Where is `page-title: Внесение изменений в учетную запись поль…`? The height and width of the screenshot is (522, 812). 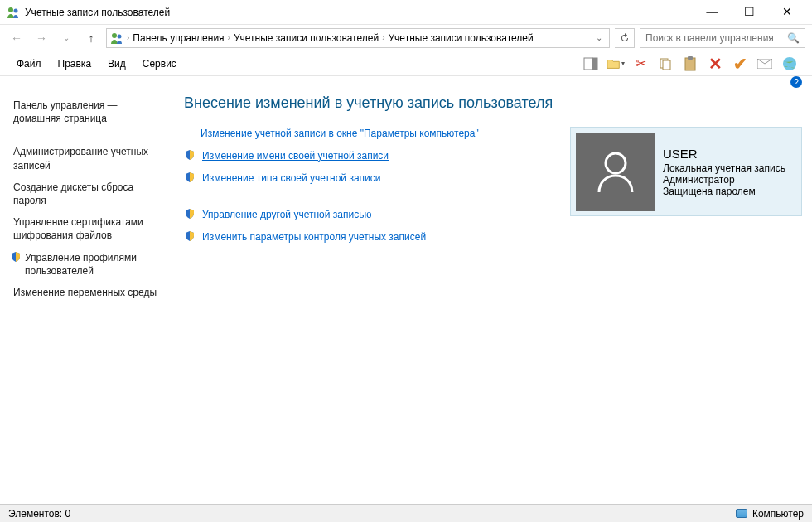
page-title: Внесение изменений в учетную запись поль… is located at coordinates (493, 103).